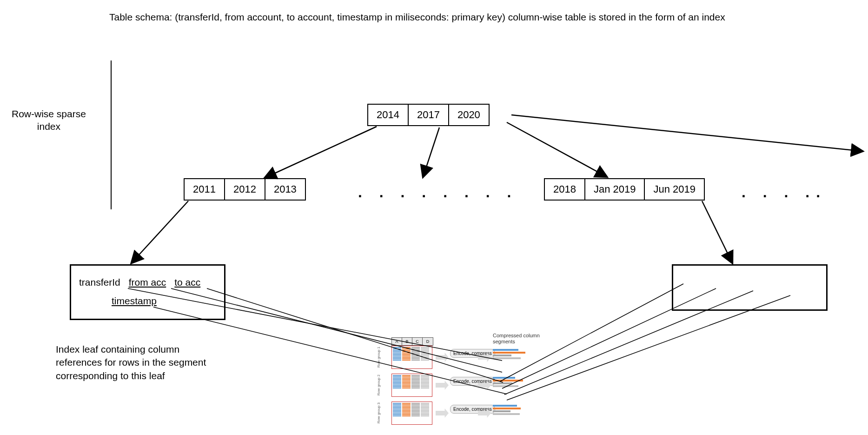 This screenshot has width=868, height=435. Describe the element at coordinates (428, 115) in the screenshot. I see `root-cell-2017: 2017` at that location.